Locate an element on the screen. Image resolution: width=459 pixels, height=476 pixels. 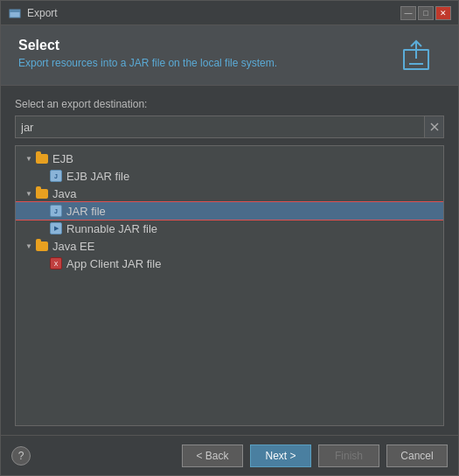
jar-file-arrow is located at coordinates (43, 211).